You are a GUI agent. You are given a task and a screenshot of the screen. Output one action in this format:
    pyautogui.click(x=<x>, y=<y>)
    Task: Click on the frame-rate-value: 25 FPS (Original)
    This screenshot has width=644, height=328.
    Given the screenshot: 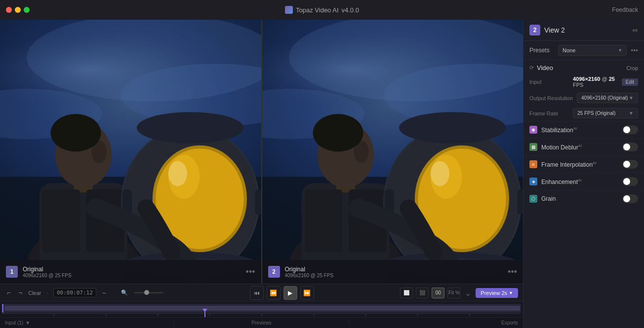 What is the action you would take?
    pyautogui.click(x=597, y=113)
    